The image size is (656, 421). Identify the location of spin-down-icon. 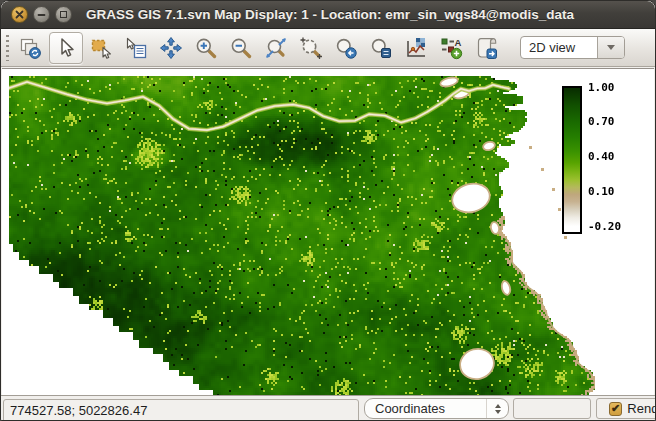
(498, 412).